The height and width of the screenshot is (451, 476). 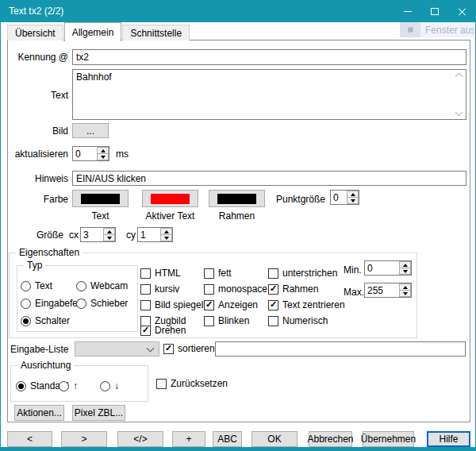 What do you see at coordinates (149, 235) in the screenshot?
I see `cy-input` at bounding box center [149, 235].